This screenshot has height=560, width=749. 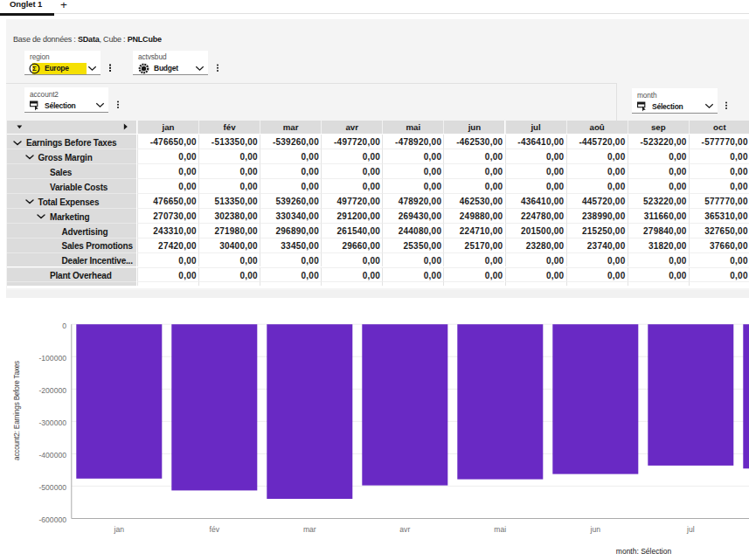 What do you see at coordinates (52, 358) in the screenshot?
I see `svg-text: -100000` at bounding box center [52, 358].